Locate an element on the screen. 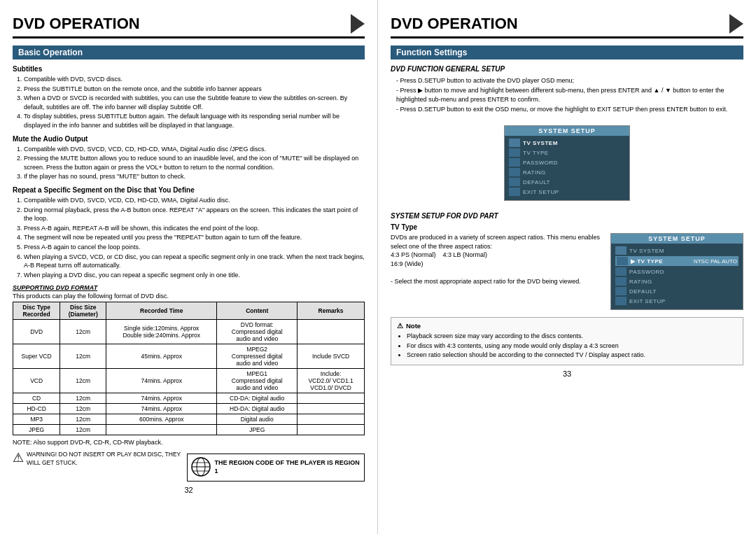  cell-content: MPEG2Compressed digitalaudio and video is located at coordinates (258, 357).